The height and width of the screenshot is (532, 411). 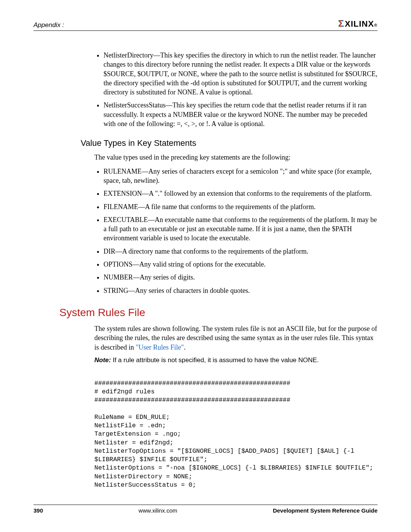 What do you see at coordinates (241, 229) in the screenshot?
I see `list-item: EXECUTABLE—An executable name that confo…` at bounding box center [241, 229].